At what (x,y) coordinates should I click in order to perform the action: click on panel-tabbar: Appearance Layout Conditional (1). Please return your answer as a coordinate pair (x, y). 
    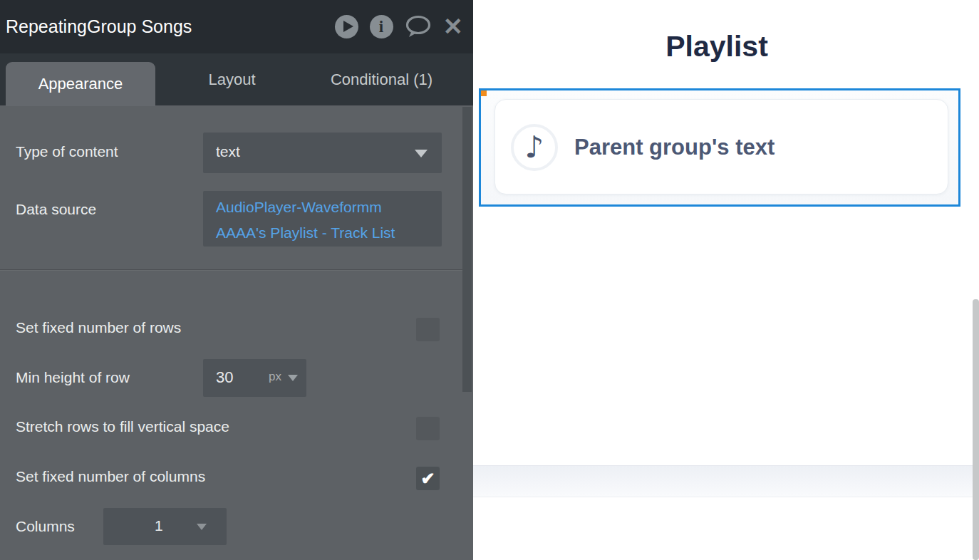
    Looking at the image, I should click on (237, 80).